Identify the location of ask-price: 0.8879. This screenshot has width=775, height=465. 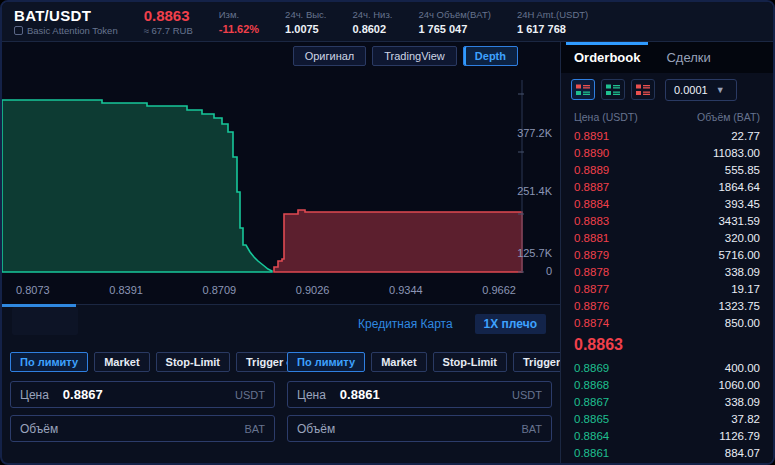
(592, 255).